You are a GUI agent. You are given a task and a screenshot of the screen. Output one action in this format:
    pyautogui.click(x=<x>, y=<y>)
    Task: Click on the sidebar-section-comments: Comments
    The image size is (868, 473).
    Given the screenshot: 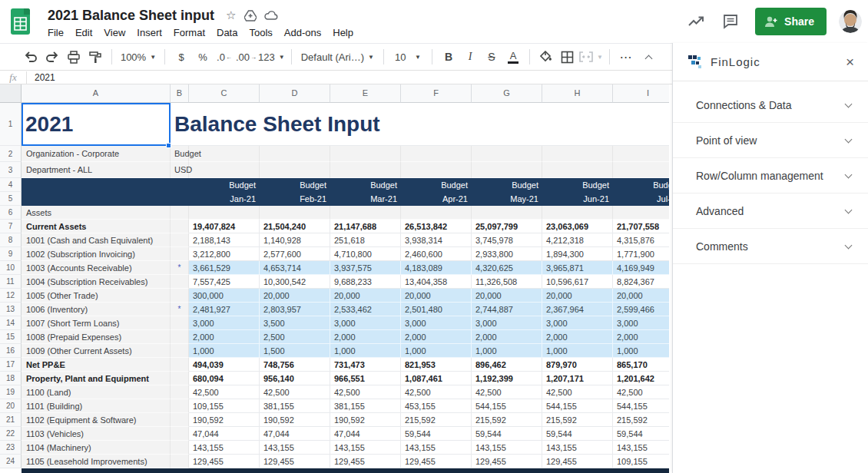 What is the action you would take?
    pyautogui.click(x=770, y=246)
    